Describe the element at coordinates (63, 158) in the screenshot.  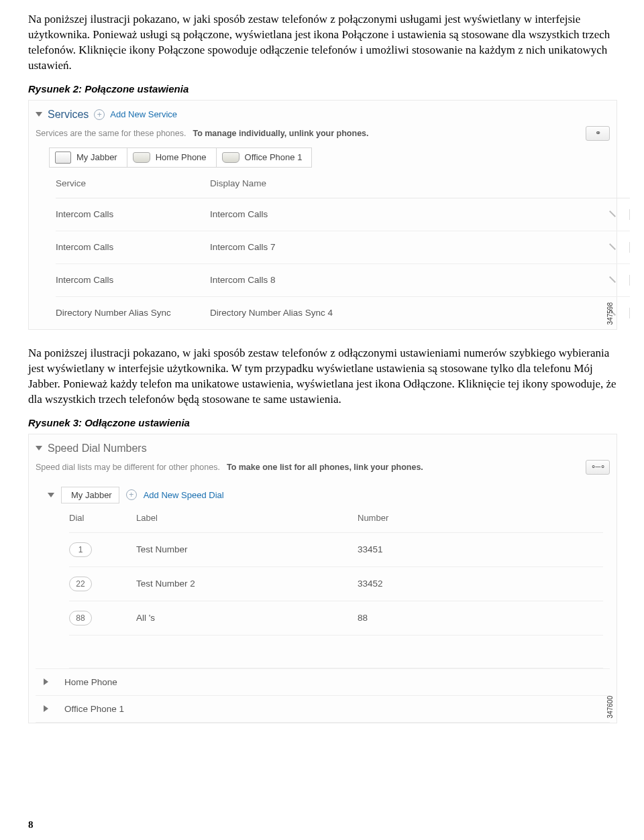
I see `jabber-icon` at that location.